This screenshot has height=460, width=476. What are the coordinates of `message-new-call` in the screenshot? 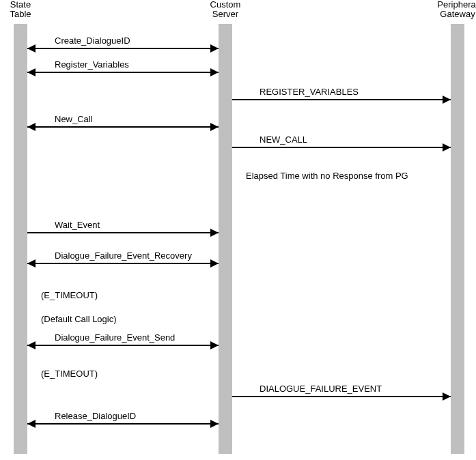 It's located at (123, 127).